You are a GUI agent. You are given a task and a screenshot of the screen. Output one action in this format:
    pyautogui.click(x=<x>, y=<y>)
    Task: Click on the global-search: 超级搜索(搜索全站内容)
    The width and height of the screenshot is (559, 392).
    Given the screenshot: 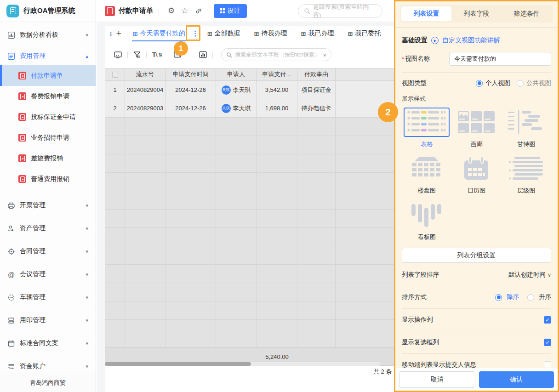 What is the action you would take?
    pyautogui.click(x=340, y=11)
    